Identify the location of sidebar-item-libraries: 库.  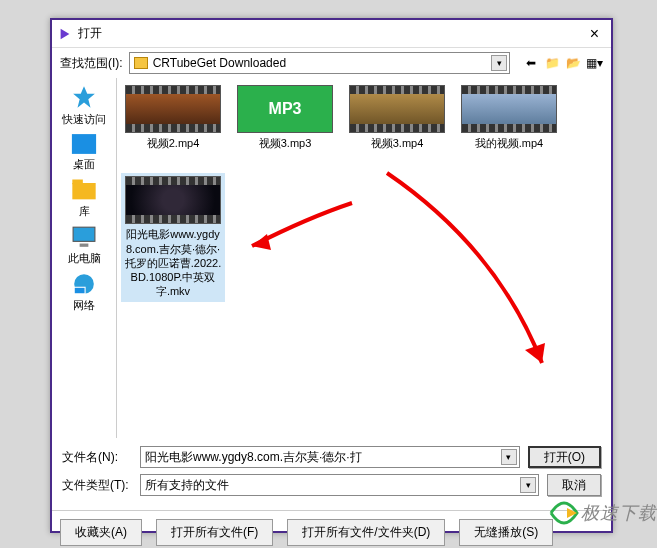
(84, 198).